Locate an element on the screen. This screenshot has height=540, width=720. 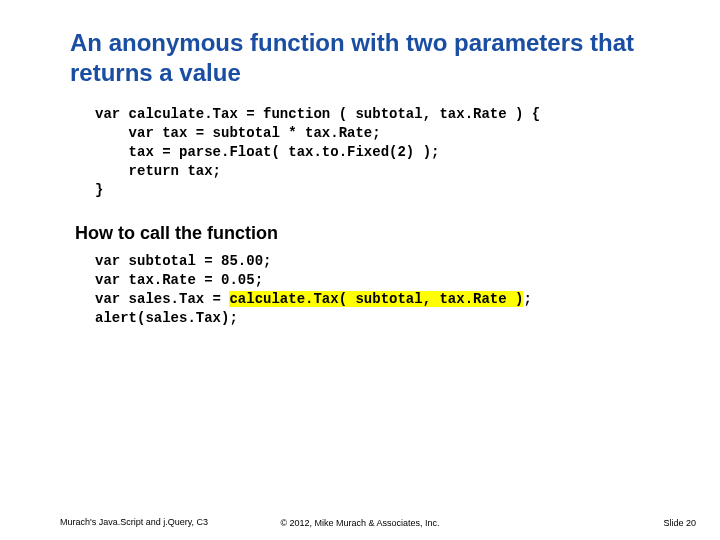
highlighted-call: calculate.Tax( subtotal, tax.Rate ) is located at coordinates (376, 299).